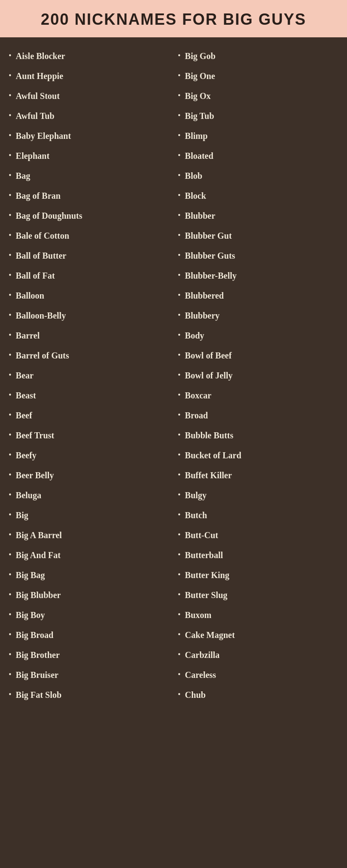 This screenshot has width=347, height=868. What do you see at coordinates (202, 655) in the screenshot?
I see `nickname-text: Carbzilla` at bounding box center [202, 655].